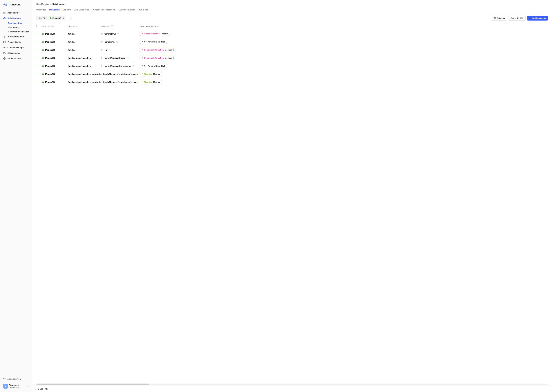 This screenshot has height=392, width=552. Describe the element at coordinates (85, 74) in the screenshot. I see `object-cell: families::familyMembers::attributes` at that location.